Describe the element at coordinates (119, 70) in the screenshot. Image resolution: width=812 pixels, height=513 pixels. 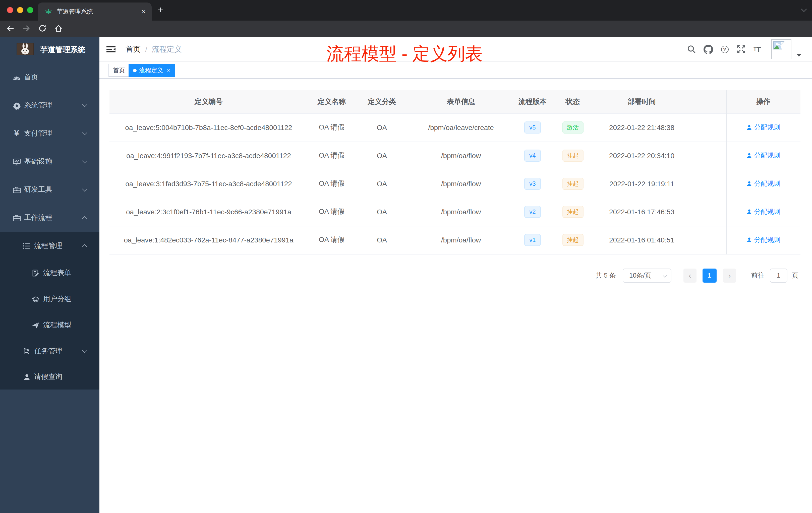
I see `tag-label: 首页` at that location.